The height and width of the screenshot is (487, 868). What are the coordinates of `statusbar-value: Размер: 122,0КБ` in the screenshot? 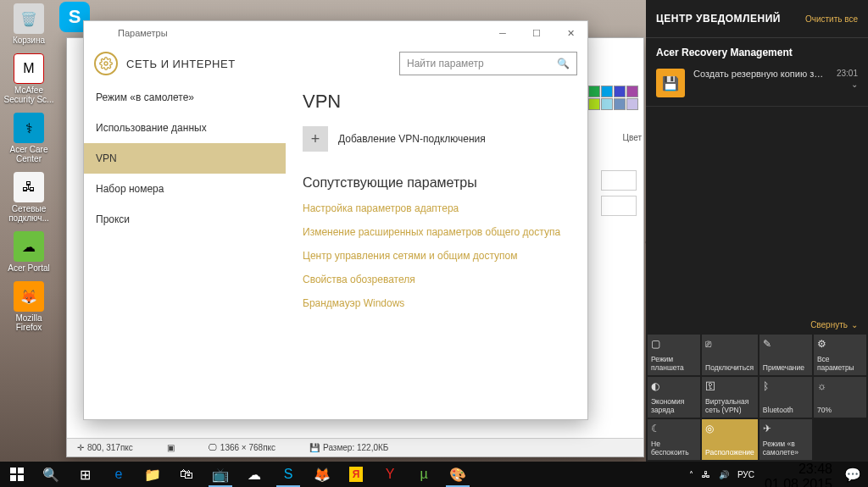 It's located at (356, 447).